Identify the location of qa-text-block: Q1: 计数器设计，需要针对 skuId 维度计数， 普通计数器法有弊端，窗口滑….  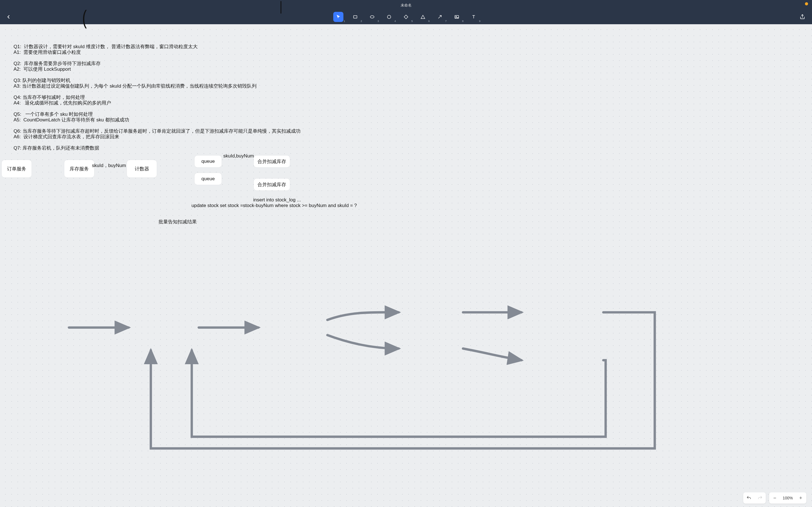
(157, 97).